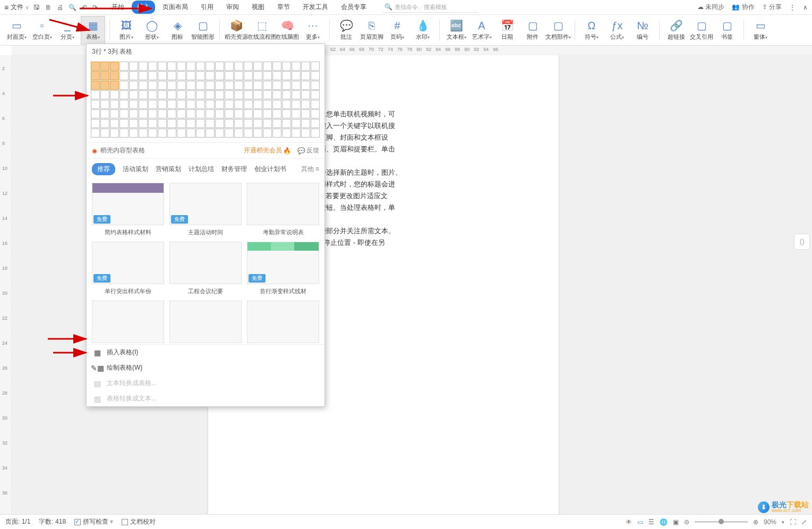  Describe the element at coordinates (52, 522) in the screenshot. I see `word-count: 字数: 418` at that location.